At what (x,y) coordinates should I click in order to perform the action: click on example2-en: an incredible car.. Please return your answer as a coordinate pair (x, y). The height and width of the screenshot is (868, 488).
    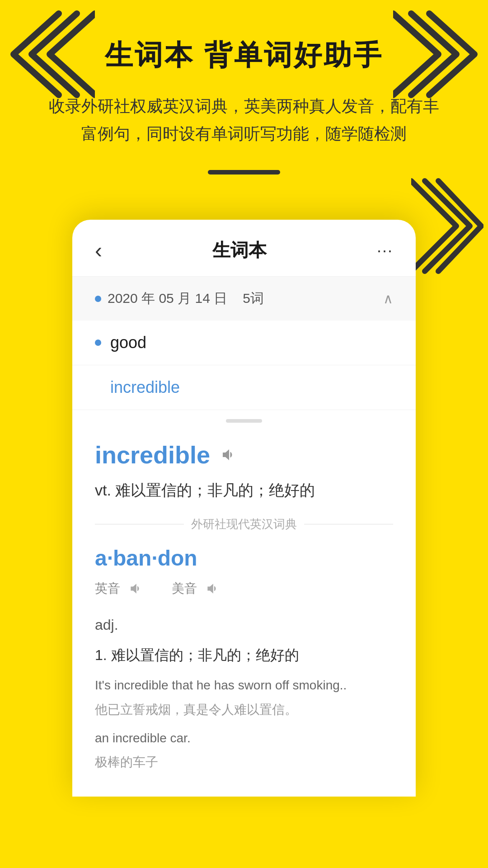
    Looking at the image, I should click on (244, 738).